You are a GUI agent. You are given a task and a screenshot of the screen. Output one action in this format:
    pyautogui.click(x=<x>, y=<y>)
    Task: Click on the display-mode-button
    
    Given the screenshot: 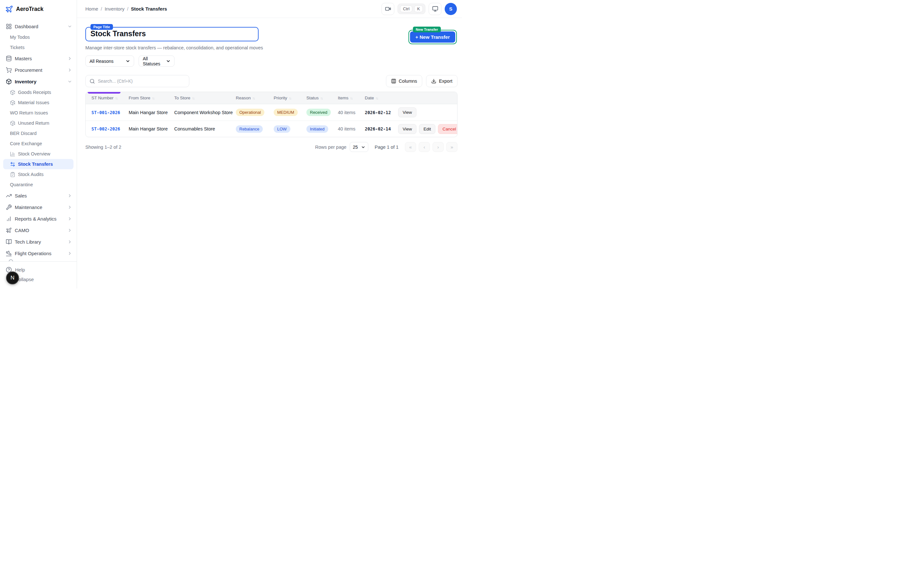 What is the action you would take?
    pyautogui.click(x=435, y=9)
    